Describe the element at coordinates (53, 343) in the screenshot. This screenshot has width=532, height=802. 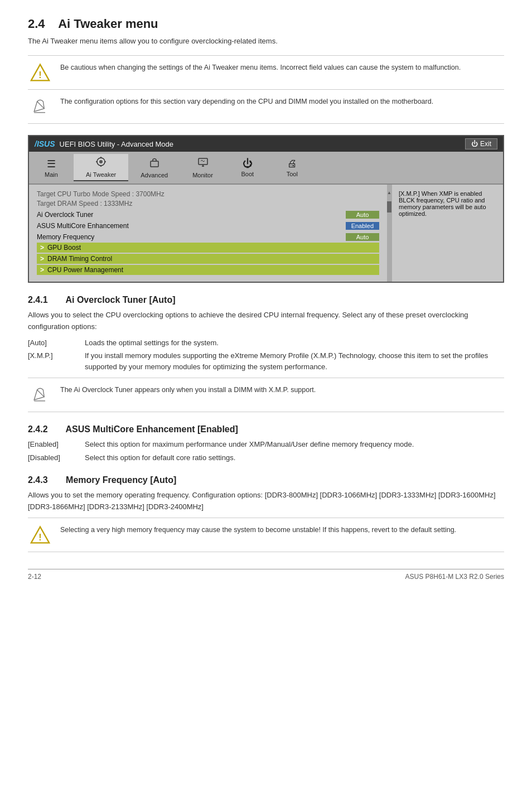
I see `def-auto-key: [Auto]` at that location.